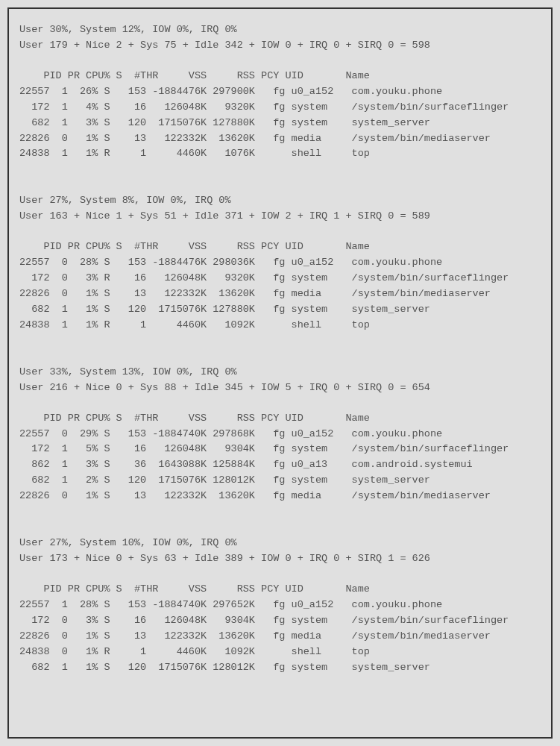  Describe the element at coordinates (280, 543) in the screenshot. I see `cpu-summary-line: User 27%, System 10%, IOW 0%, IRQ 0%` at that location.